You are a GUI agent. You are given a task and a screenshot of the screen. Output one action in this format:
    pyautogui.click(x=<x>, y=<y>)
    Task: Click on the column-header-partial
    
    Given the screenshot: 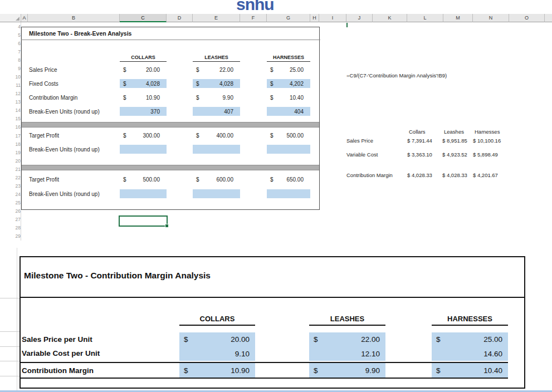 What is the action you would take?
    pyautogui.click(x=548, y=18)
    